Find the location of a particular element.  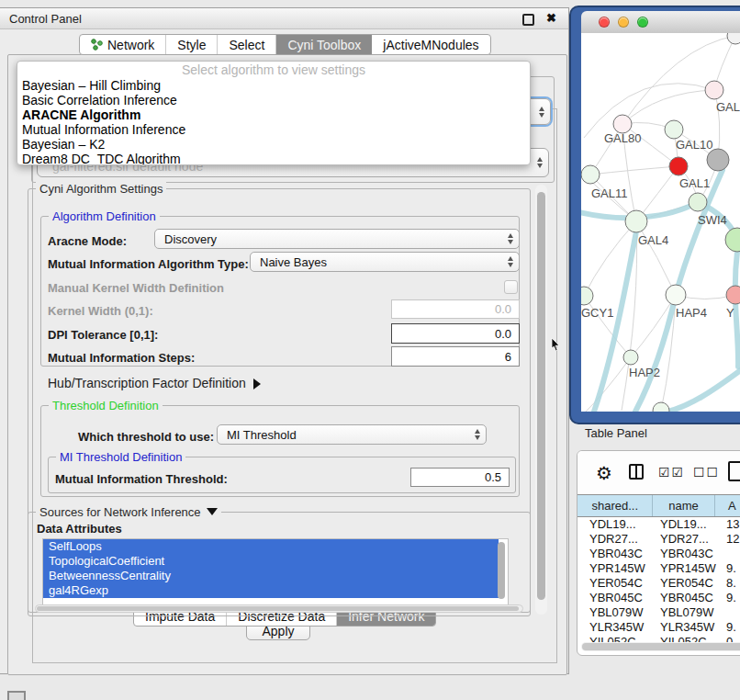

table-cell: 13 is located at coordinates (731, 525).